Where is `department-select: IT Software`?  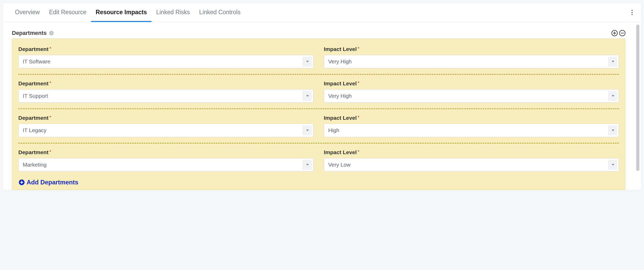 department-select: IT Software is located at coordinates (166, 62).